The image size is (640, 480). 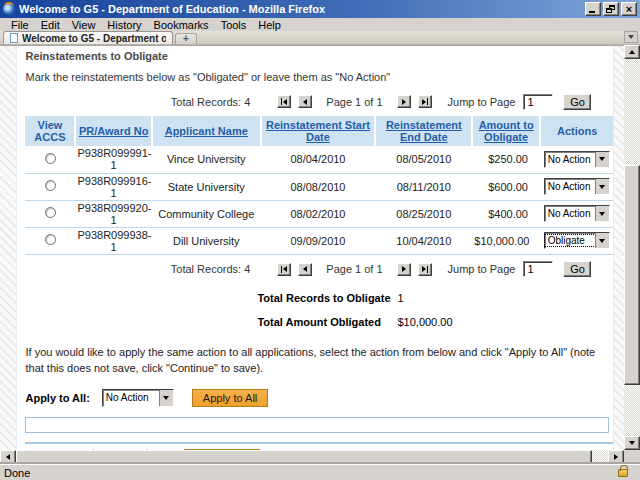 I want to click on apply-to-all-label: Apply to All:, so click(x=57, y=398).